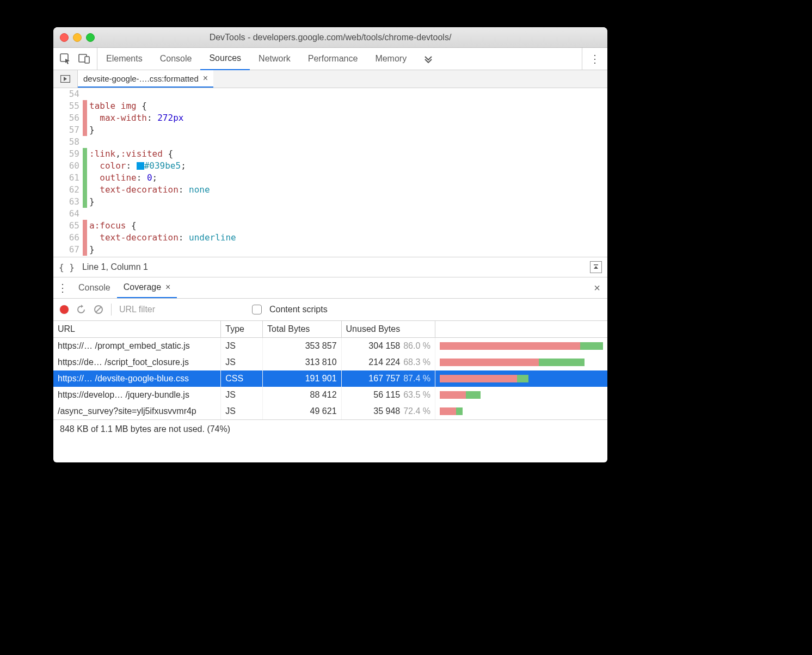 This screenshot has height=655, width=812. What do you see at coordinates (68, 130) in the screenshot?
I see `line-number: 57` at bounding box center [68, 130].